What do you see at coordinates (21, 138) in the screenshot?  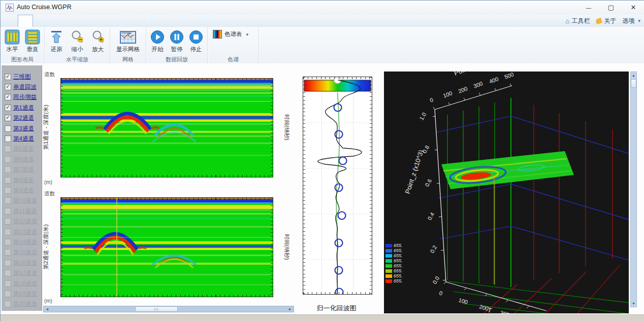 I see `channel-checkbox-item: 第4通道` at bounding box center [21, 138].